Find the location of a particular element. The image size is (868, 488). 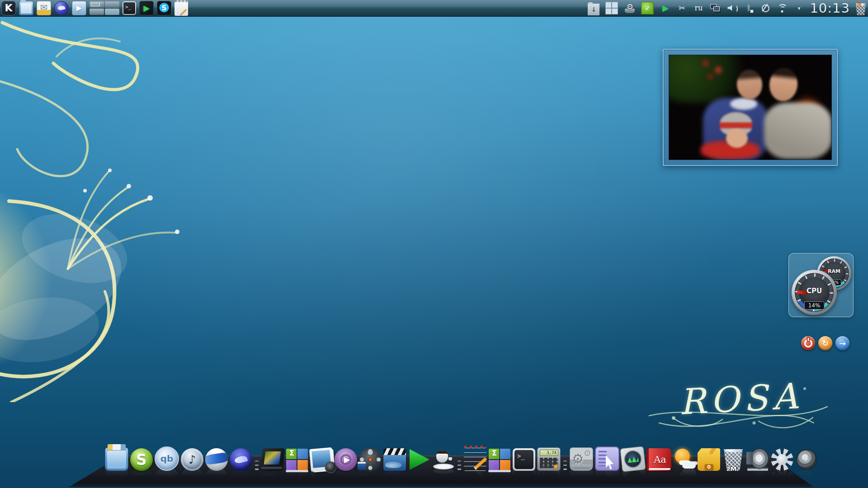

icon-glyph: ⚙ is located at coordinates (630, 7).